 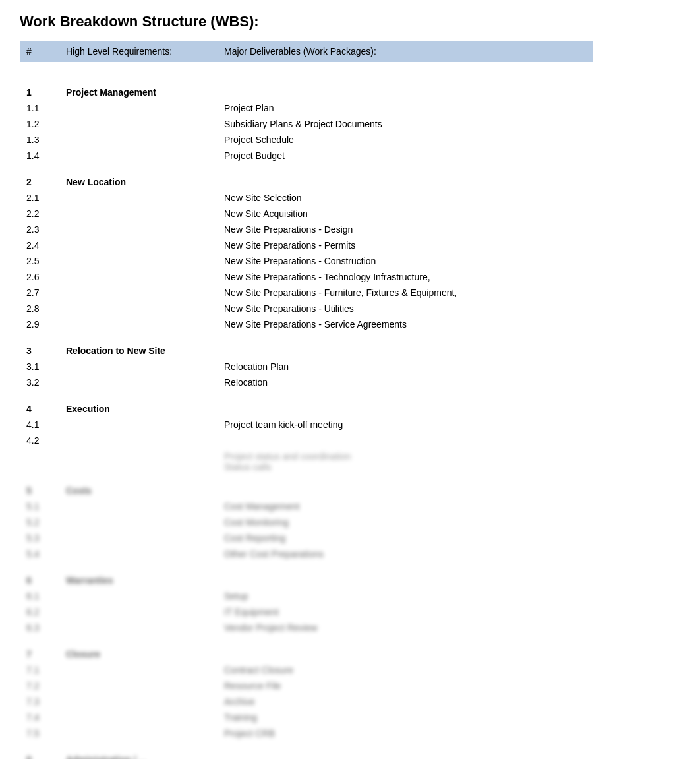 I want to click on del-3-1: Relocation Plan, so click(x=449, y=367).